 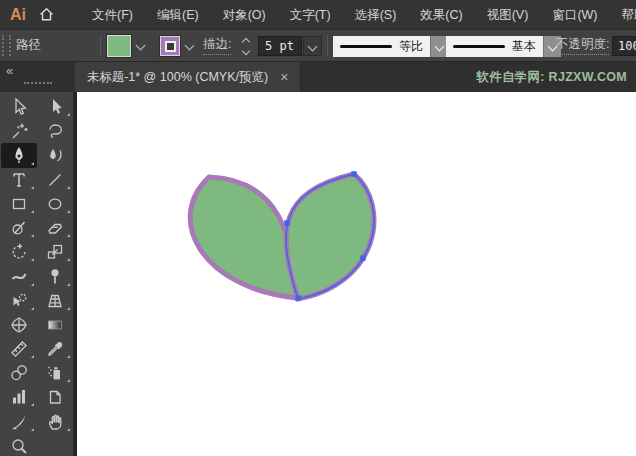 What do you see at coordinates (376, 15) in the screenshot?
I see `menu-item-5: 选择(S)` at bounding box center [376, 15].